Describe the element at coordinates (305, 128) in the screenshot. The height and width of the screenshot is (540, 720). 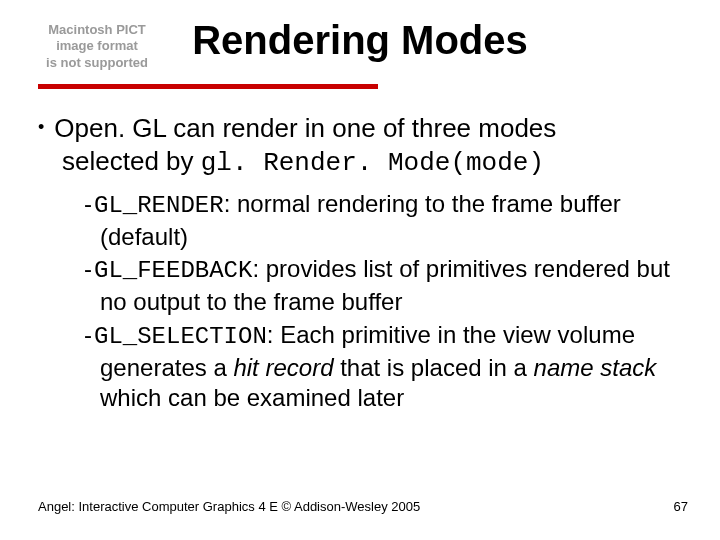
I see `lead-text-line1: Open. GL can render in one of three mode…` at that location.